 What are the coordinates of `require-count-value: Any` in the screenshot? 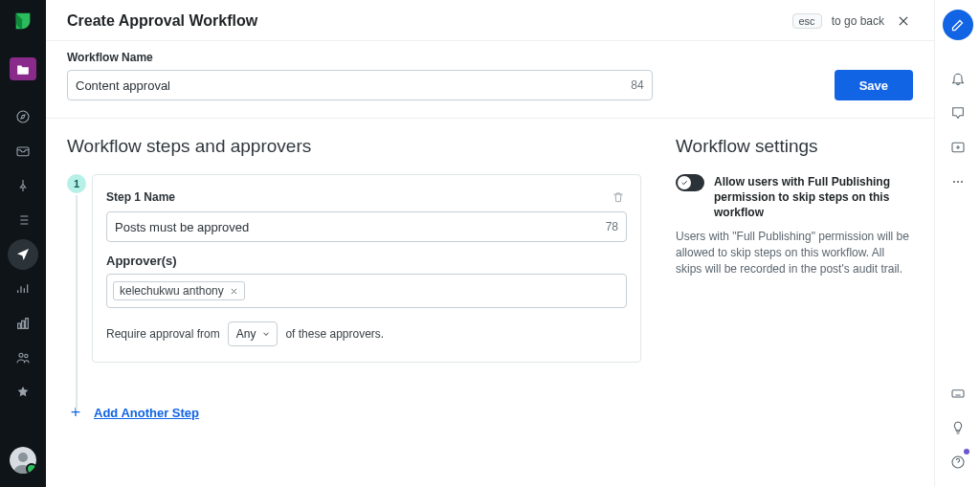 It's located at (247, 334).